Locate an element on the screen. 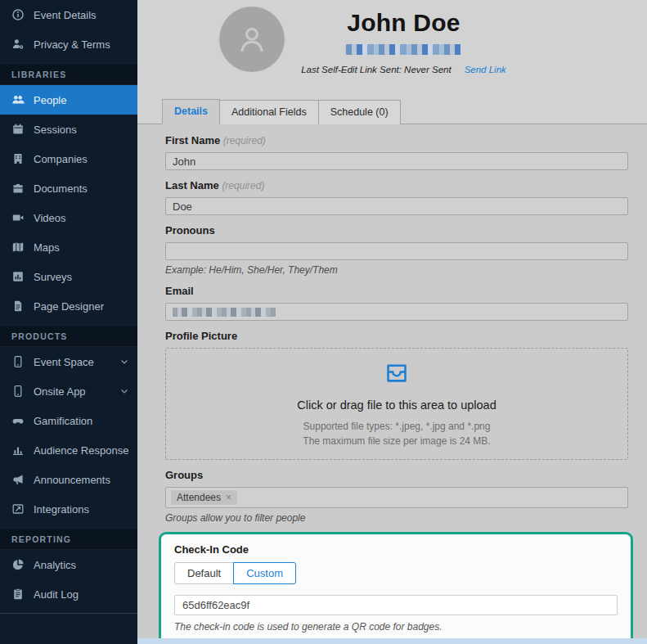 This screenshot has height=644, width=647. email-label: Email is located at coordinates (180, 291).